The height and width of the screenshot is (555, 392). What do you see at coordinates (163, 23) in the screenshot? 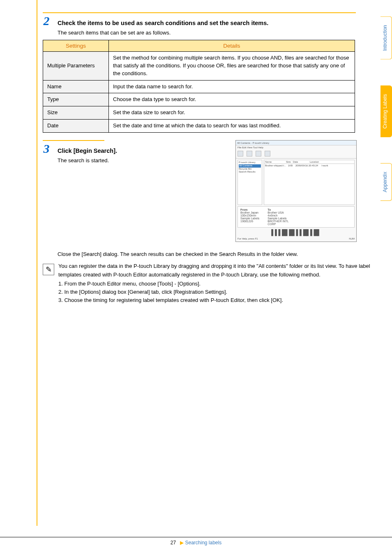
I see `step-2-title: Check the items to be used as search con…` at bounding box center [163, 23].